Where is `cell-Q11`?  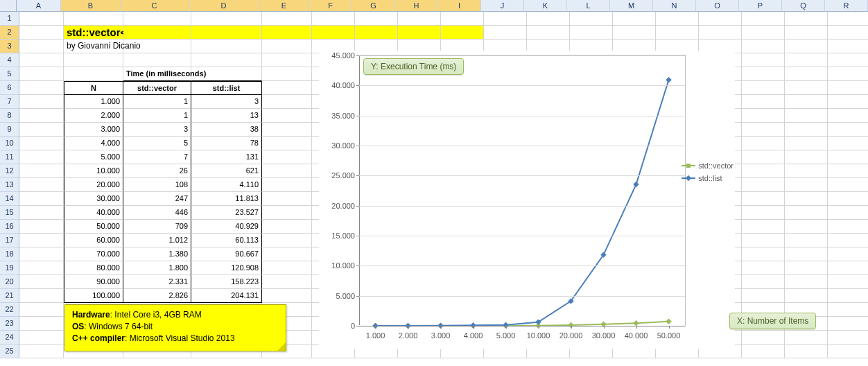
cell-Q11 is located at coordinates (806, 157).